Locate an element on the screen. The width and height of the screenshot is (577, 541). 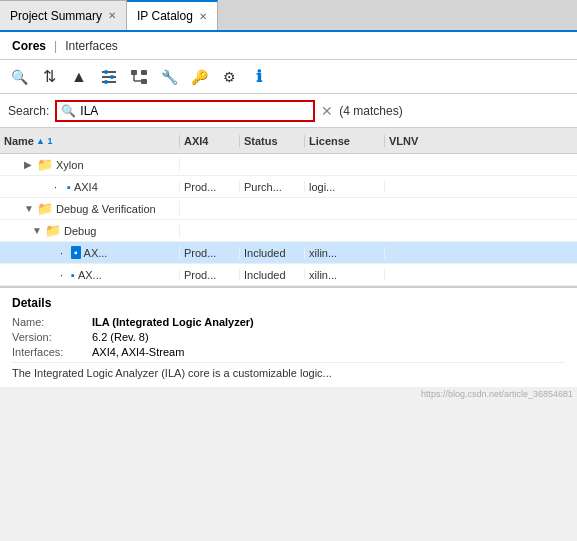
table-row: ▼ 📁 Debug & Verification is located at coordinates (288, 209).